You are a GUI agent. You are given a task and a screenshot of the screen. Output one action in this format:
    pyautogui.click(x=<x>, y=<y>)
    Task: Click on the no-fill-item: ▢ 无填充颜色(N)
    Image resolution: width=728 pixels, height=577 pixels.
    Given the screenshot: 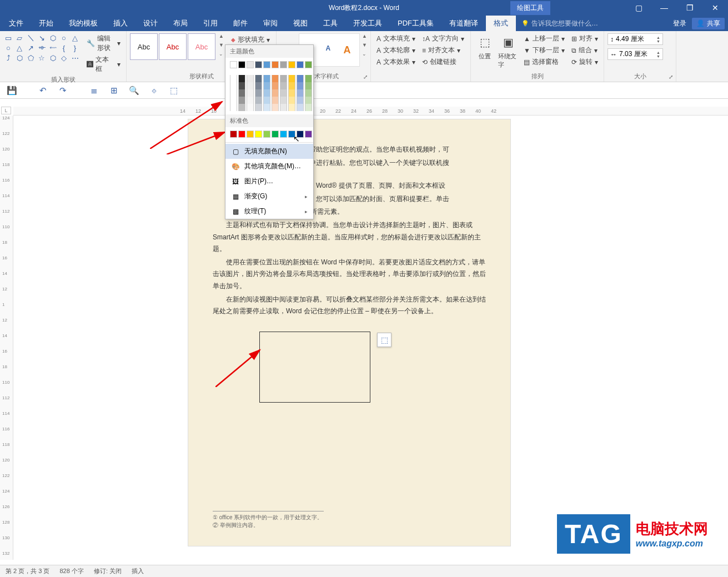 What is the action you would take?
    pyautogui.click(x=269, y=151)
    